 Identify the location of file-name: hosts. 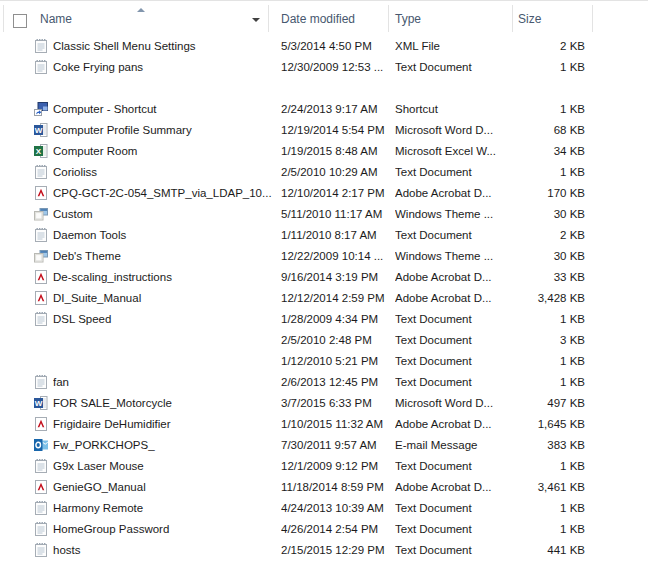
(165, 550).